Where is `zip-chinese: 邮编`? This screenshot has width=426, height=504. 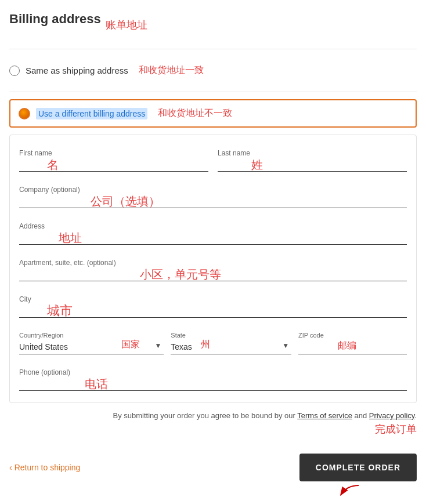
zip-chinese: 邮编 is located at coordinates (347, 346).